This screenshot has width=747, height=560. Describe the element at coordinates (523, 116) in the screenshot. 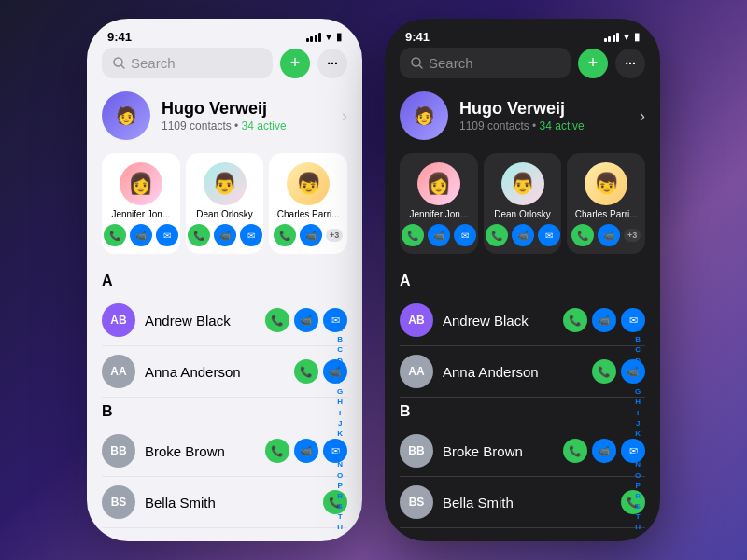

I see `profile-header-dark: 🧑 Hugo Verweij 1109 contacts • 34 active…` at that location.